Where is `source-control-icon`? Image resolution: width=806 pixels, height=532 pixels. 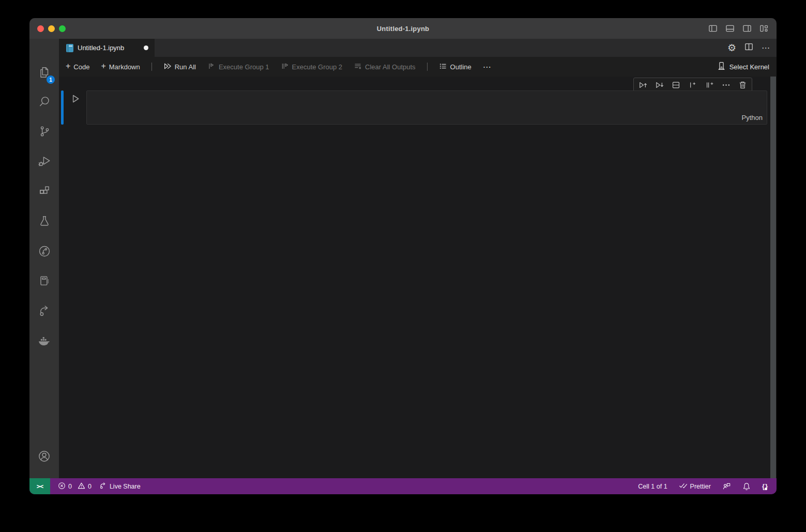 source-control-icon is located at coordinates (44, 131).